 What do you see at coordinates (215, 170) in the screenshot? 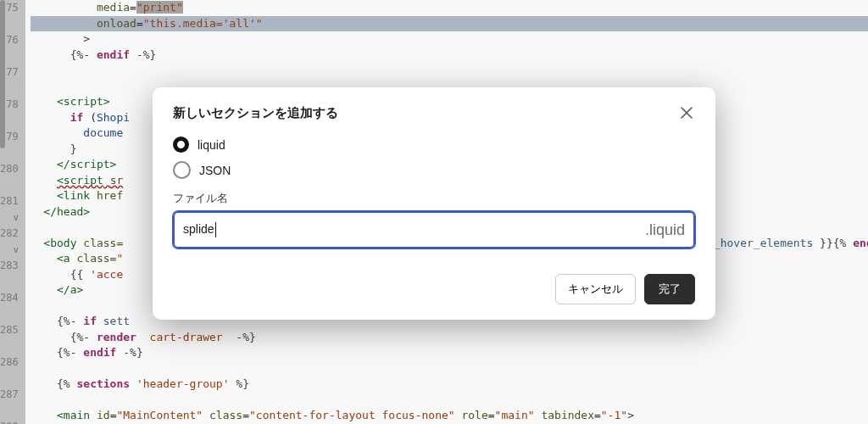
I see `radio-label: JSON` at bounding box center [215, 170].